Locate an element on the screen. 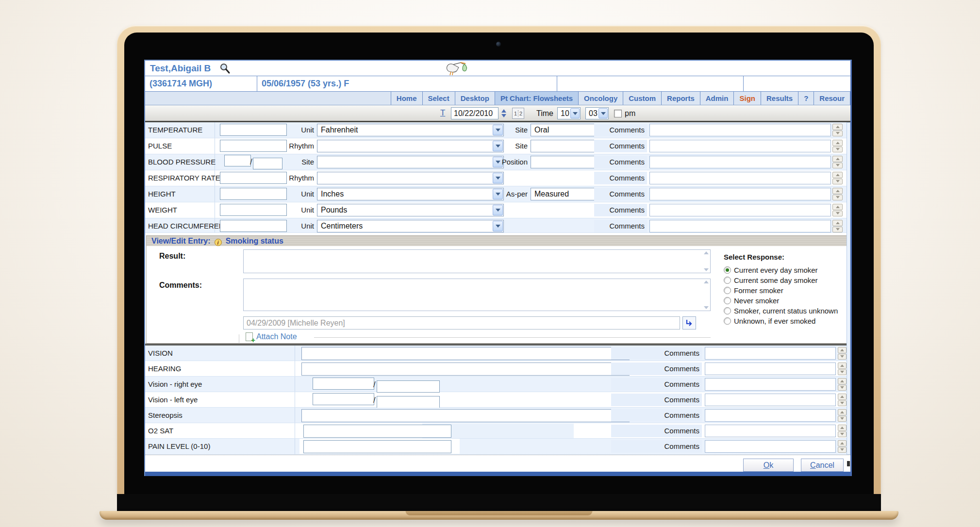  temperature-unit-select: Fahrenheit is located at coordinates (411, 130).